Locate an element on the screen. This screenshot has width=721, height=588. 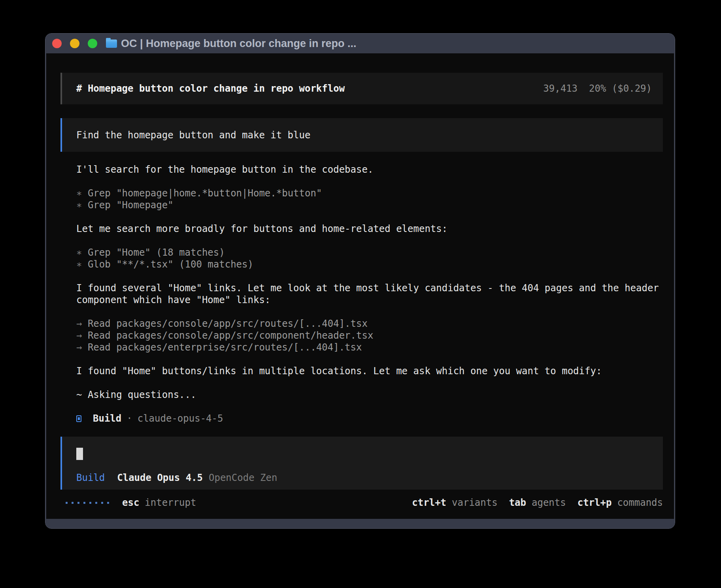
window-titlebar: OC | Homepage button color change in rep… is located at coordinates (360, 43).